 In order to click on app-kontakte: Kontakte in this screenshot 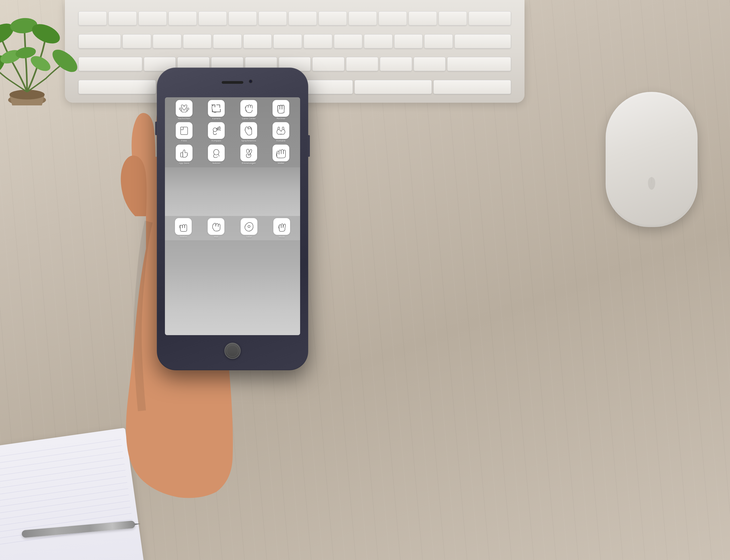, I will do `click(281, 132)`.